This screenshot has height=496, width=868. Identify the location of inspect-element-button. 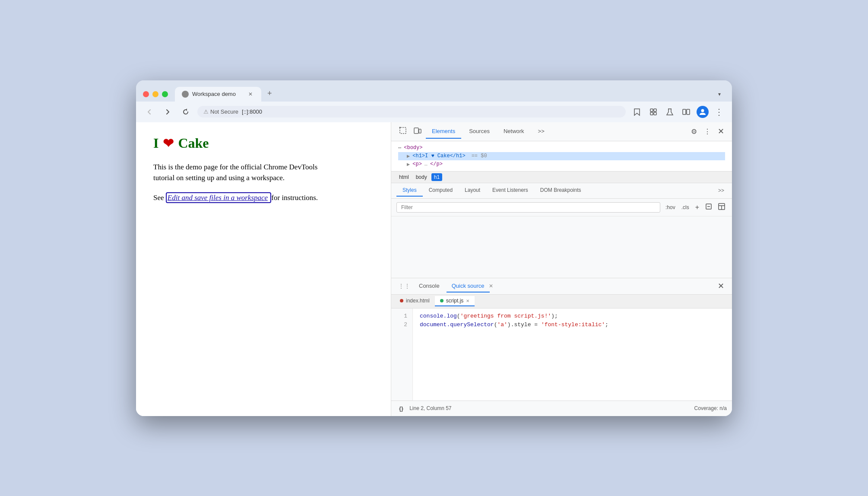
(403, 131).